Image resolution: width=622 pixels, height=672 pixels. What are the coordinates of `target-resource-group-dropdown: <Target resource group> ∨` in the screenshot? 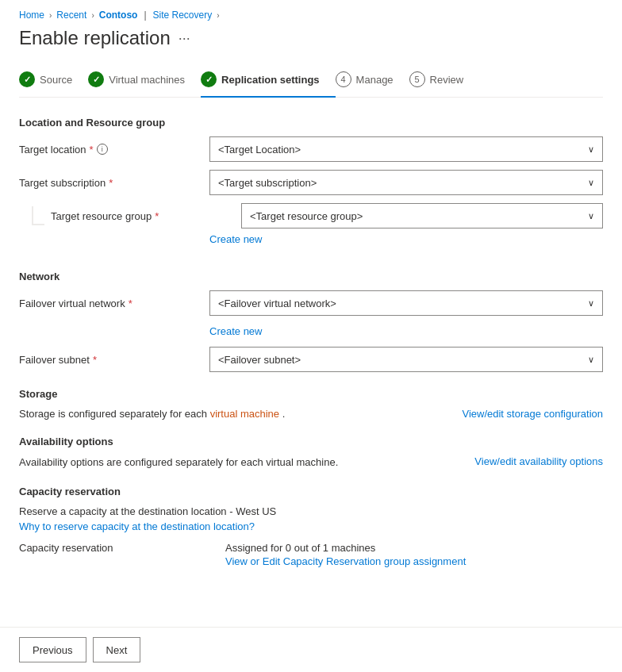 It's located at (422, 216).